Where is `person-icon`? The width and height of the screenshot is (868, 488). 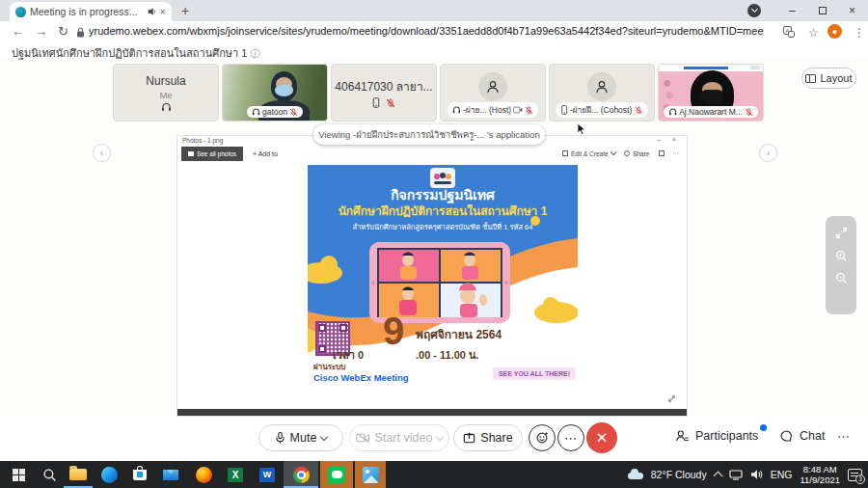
person-icon is located at coordinates (602, 87).